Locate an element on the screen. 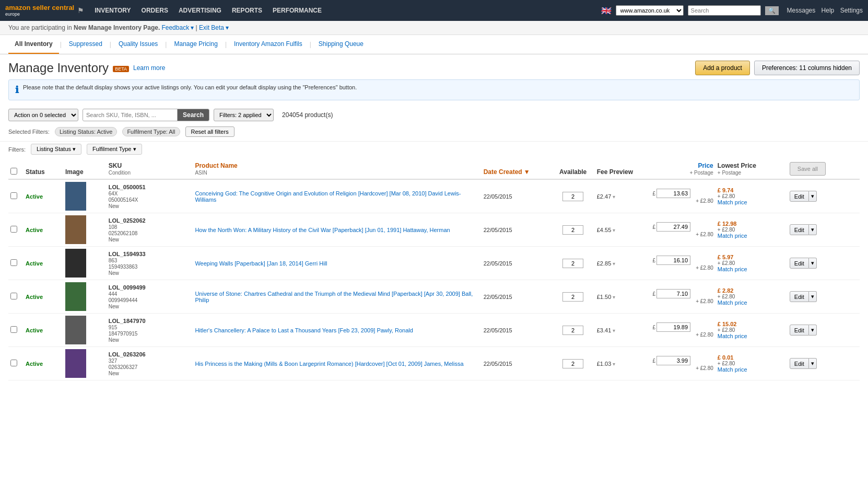 The height and width of the screenshot is (485, 868). match-price-5: Match price is located at coordinates (732, 369).